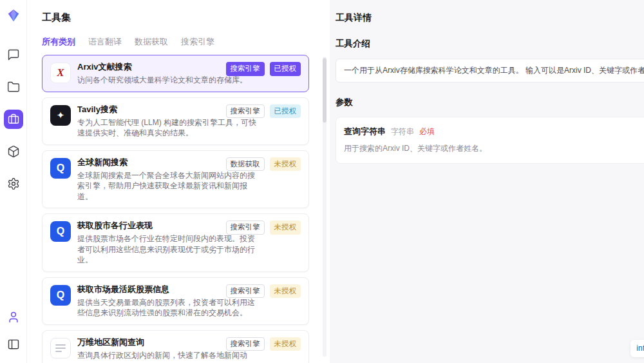  What do you see at coordinates (494, 148) in the screenshot?
I see `parameter-description: 用于搜索的Arxiv ID、关键字或作者姓名。` at bounding box center [494, 148].